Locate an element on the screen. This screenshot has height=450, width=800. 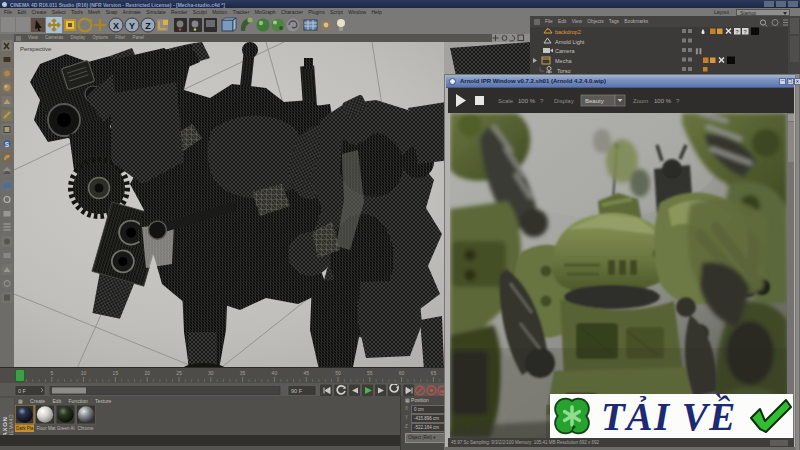
svg-text: Scale is located at coordinates (506, 101).